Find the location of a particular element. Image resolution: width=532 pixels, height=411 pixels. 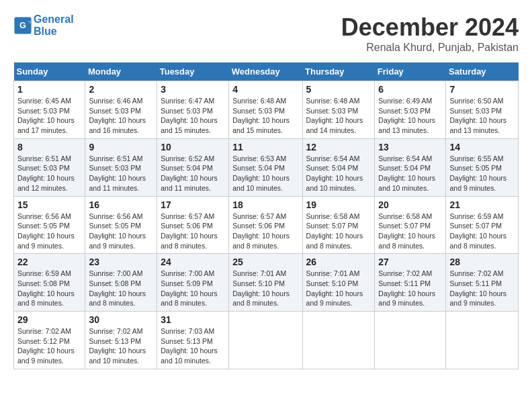

calendar-cell: 9Sunrise: 6:51 AMSunset: 5:03 PMDaylight… is located at coordinates (121, 167).